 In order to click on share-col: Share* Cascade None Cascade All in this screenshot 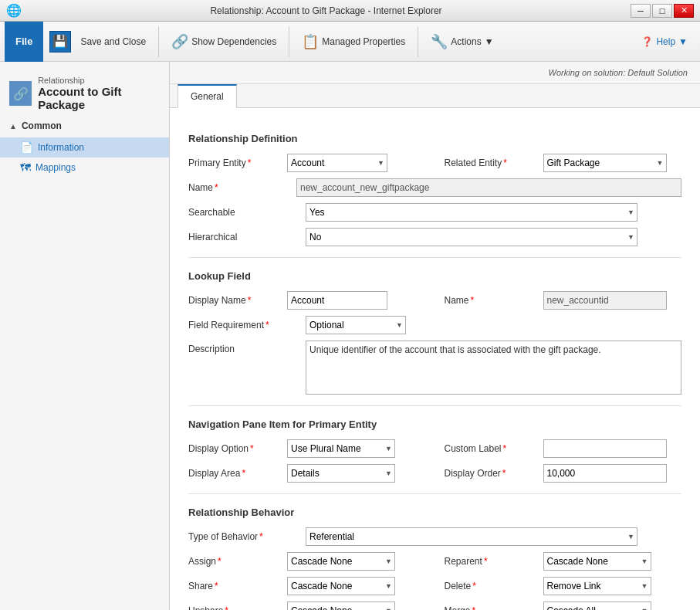, I will do `click(307, 586)`.